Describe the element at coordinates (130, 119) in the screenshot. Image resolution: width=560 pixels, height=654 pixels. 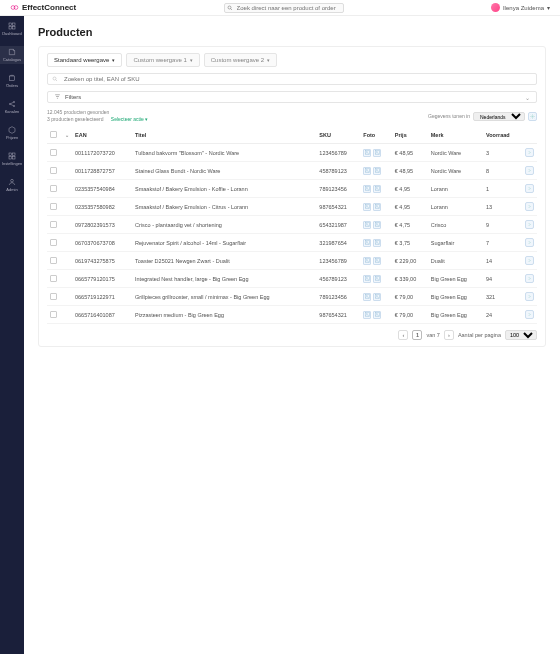
I see `select-action-link: Selecteer actie ▾` at that location.